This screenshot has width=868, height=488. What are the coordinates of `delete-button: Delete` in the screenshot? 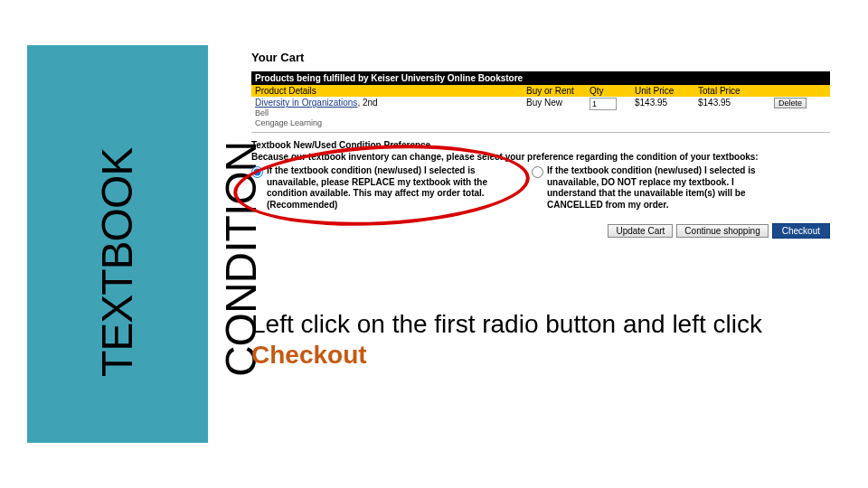 It's located at (790, 103).